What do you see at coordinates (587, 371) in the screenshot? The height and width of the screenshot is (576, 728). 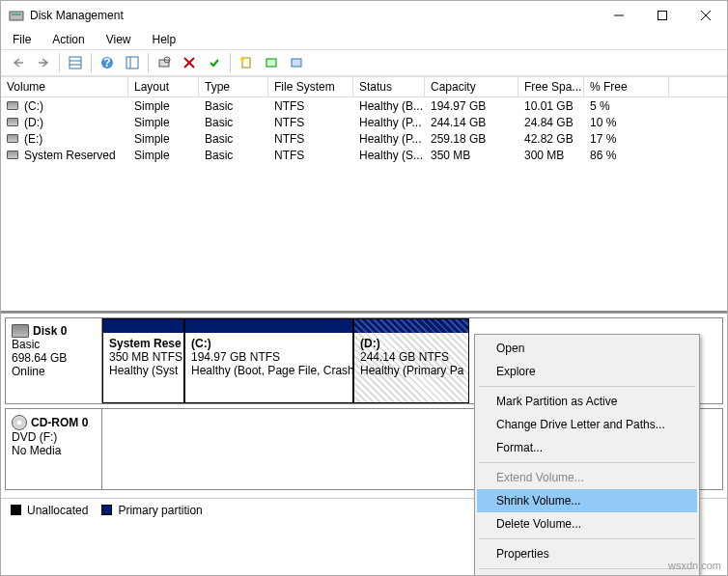 I see `ctx-explore: Explore` at bounding box center [587, 371].